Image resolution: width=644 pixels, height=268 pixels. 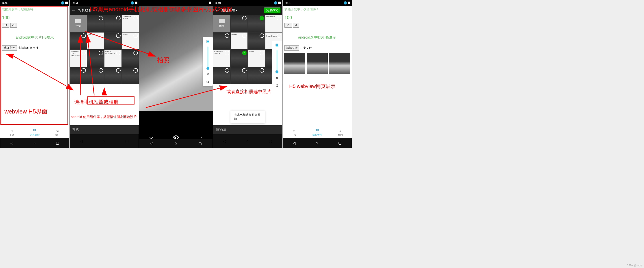 I want to click on done-button: 完成(3/9), so click(x=272, y=11).